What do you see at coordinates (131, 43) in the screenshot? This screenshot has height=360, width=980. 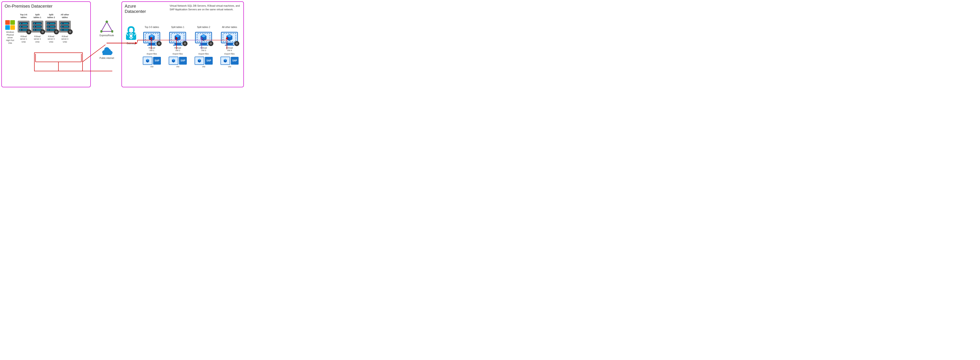 I see `gateway-label: Gateway` at bounding box center [131, 43].